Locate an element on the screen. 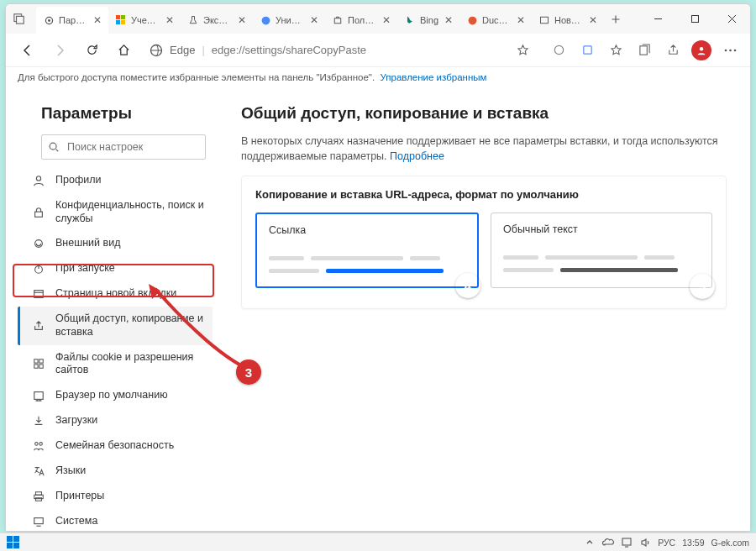 This screenshot has height=551, width=756. tab-duckduckgo: DuckDu ✕ is located at coordinates (496, 20).